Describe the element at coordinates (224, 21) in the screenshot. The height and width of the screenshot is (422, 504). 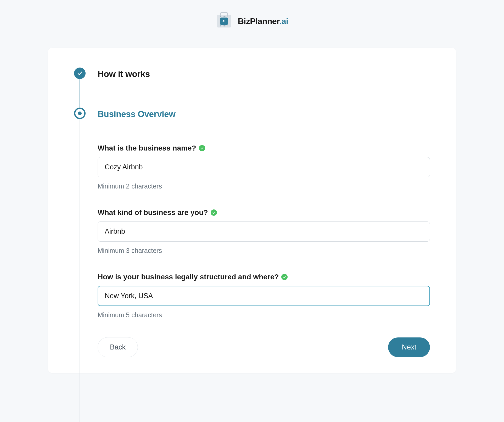
I see `ai-chip-icon: AI` at that location.